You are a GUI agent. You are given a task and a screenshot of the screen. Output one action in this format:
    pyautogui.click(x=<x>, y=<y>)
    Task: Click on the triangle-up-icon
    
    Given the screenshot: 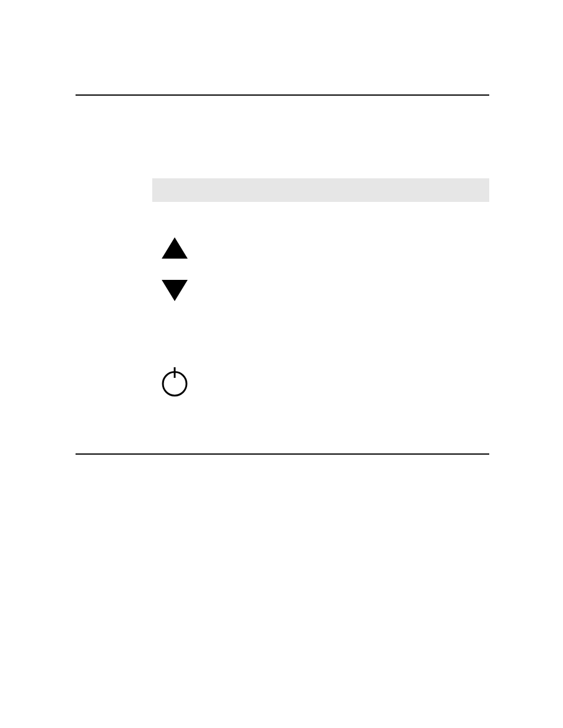 What is the action you would take?
    pyautogui.click(x=175, y=248)
    